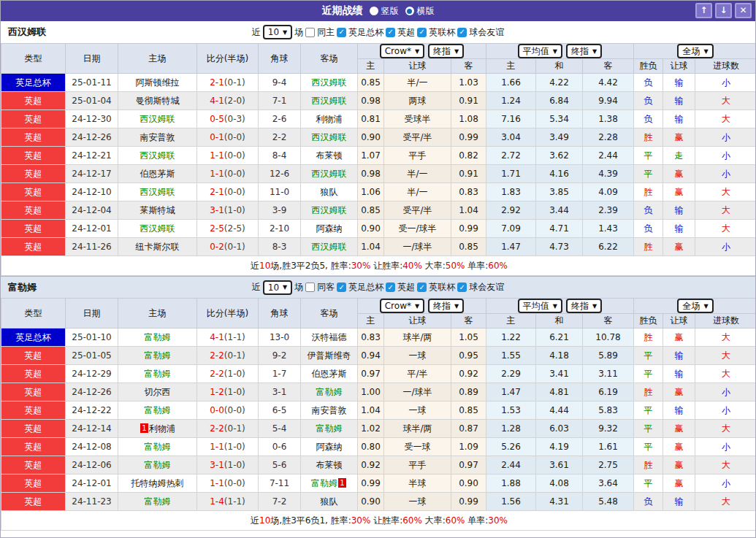 Image resolution: width=756 pixels, height=538 pixels. Describe the element at coordinates (406, 32) in the screenshot. I see `premier-league-label: 英超` at that location.